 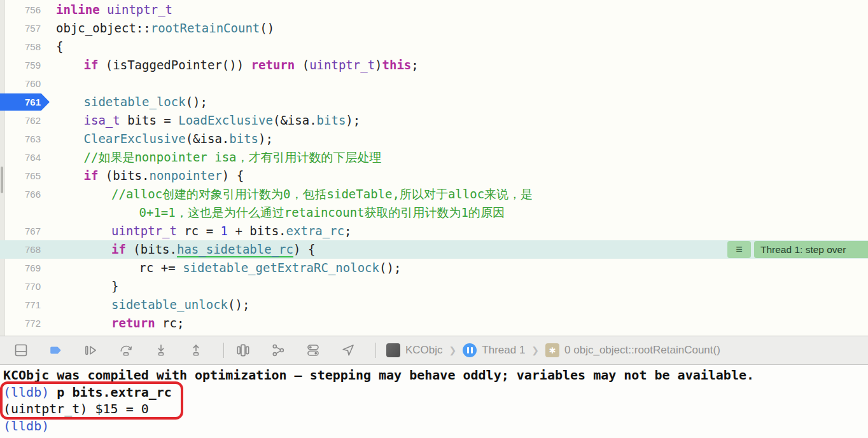 I want to click on code-line: 771sidetable_unlock();, so click(x=434, y=305).